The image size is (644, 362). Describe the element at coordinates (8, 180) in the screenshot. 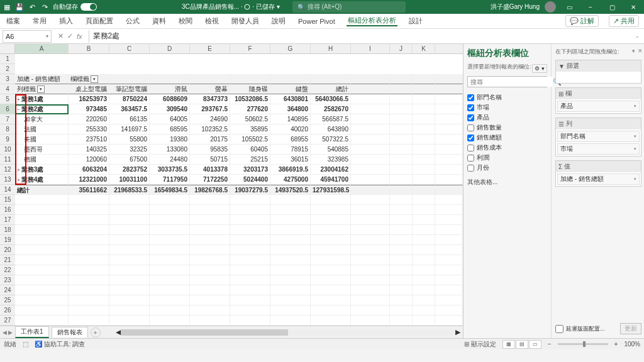

I see `row-header: 13` at that location.